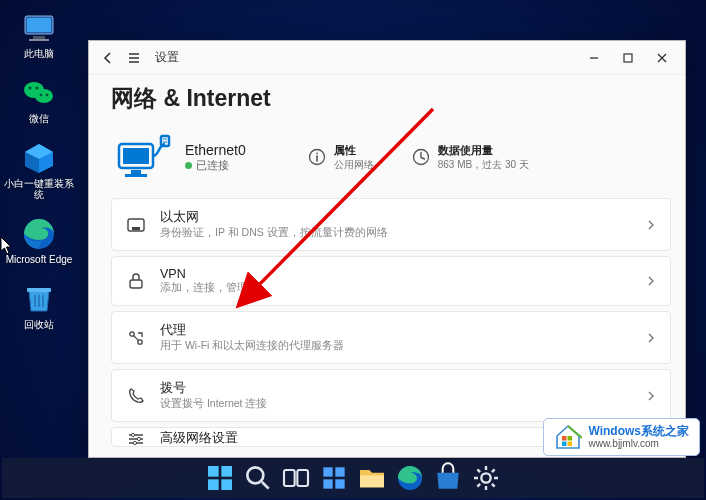  Describe the element at coordinates (354, 165) in the screenshot. I see `properties-sub: 公用网络` at that location.